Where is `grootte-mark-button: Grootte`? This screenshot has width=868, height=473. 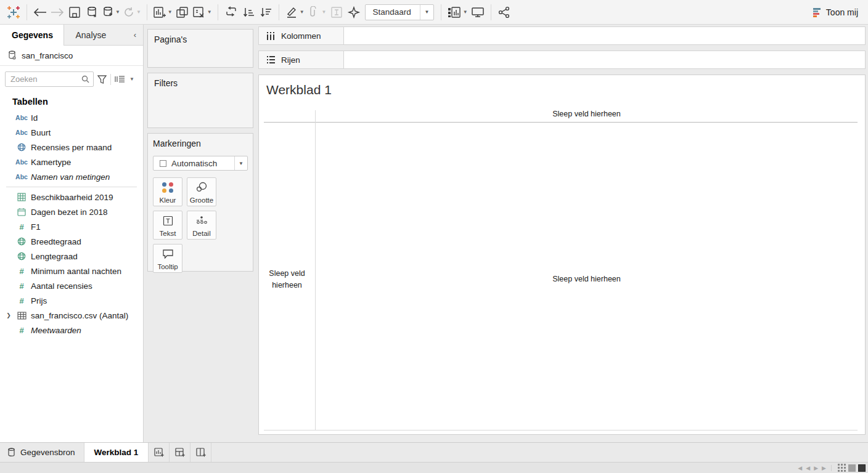 grootte-mark-button: Grootte is located at coordinates (202, 192).